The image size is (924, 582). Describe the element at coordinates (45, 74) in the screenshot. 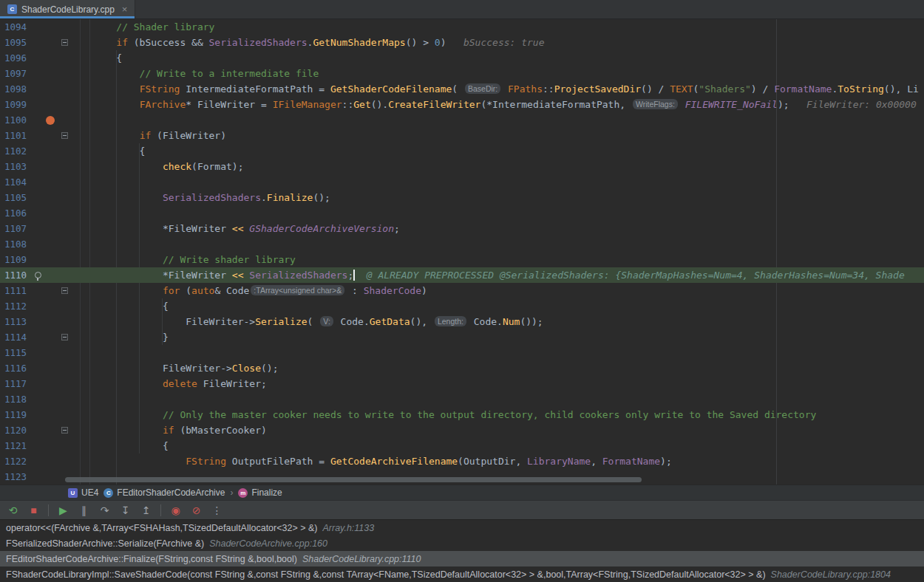

I see `editor-gutter: 1097` at that location.